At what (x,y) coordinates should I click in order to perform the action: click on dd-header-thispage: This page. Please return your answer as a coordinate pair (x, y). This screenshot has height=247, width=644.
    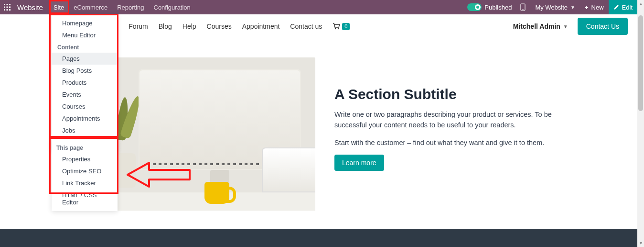
    Looking at the image, I should click on (85, 147).